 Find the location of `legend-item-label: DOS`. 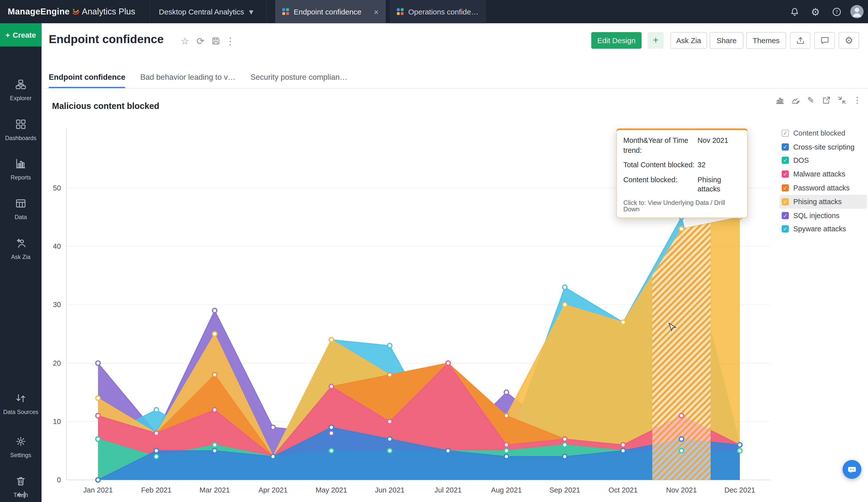

legend-item-label: DOS is located at coordinates (801, 160).